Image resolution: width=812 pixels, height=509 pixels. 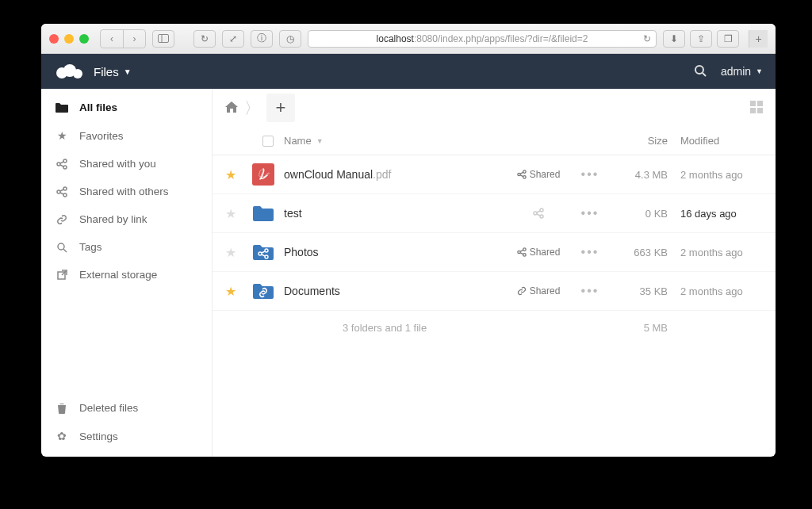 I want to click on file-name: Documents, so click(x=312, y=291).